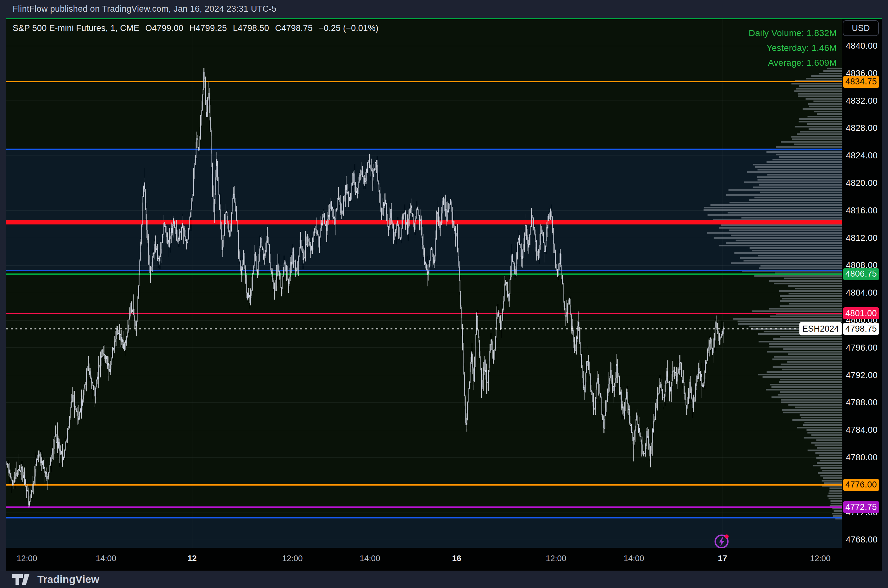 This screenshot has width=888, height=588. I want to click on price-tag-4776.00: 4776.00, so click(861, 485).